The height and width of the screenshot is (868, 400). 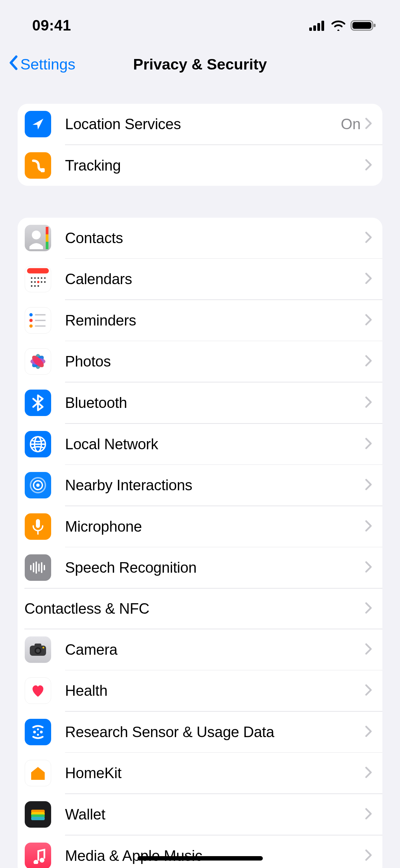 I want to click on row-label: Local Network, so click(x=215, y=444).